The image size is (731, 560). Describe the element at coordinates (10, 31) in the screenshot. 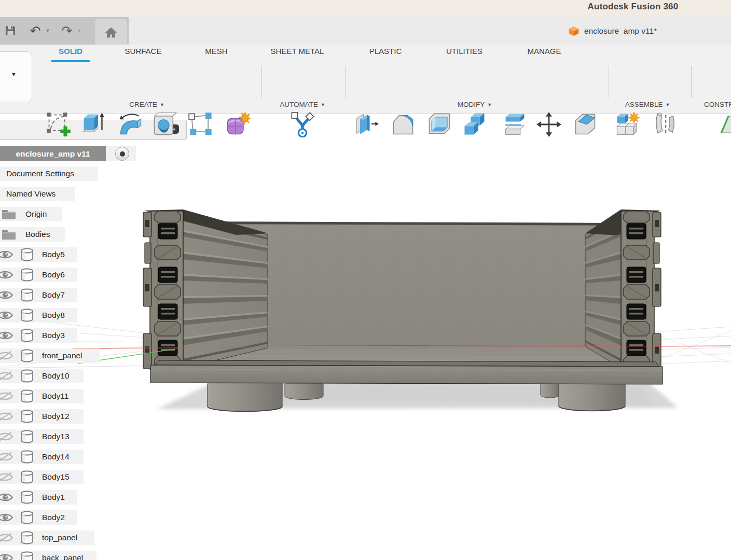

I see `save-button` at that location.